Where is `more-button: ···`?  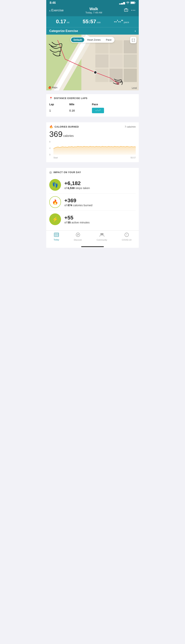
more-button: ··· is located at coordinates (134, 10).